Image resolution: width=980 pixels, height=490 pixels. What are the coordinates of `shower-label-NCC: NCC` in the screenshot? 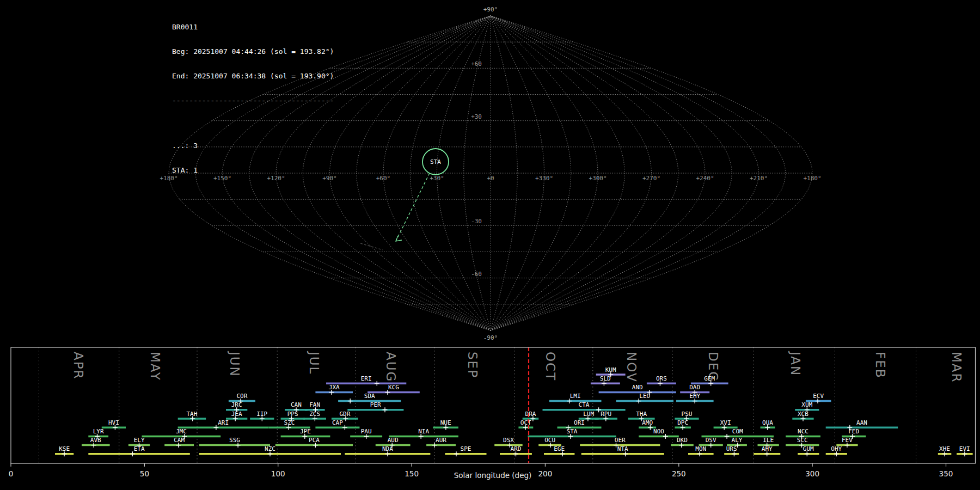 It's located at (803, 431).